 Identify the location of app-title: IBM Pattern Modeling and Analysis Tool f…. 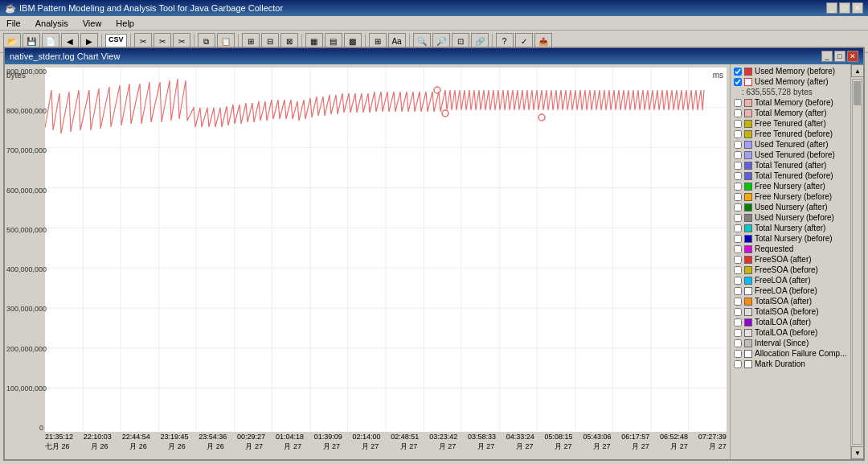
(151, 8).